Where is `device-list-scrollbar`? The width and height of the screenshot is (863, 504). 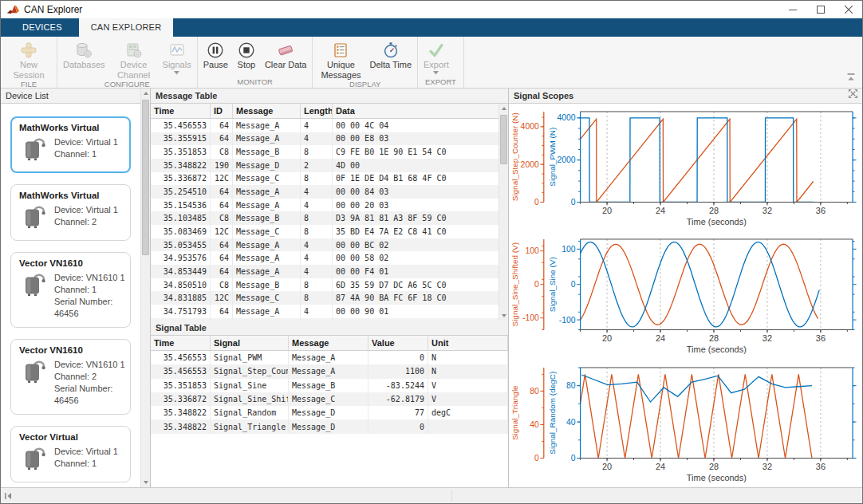 device-list-scrollbar is located at coordinates (145, 288).